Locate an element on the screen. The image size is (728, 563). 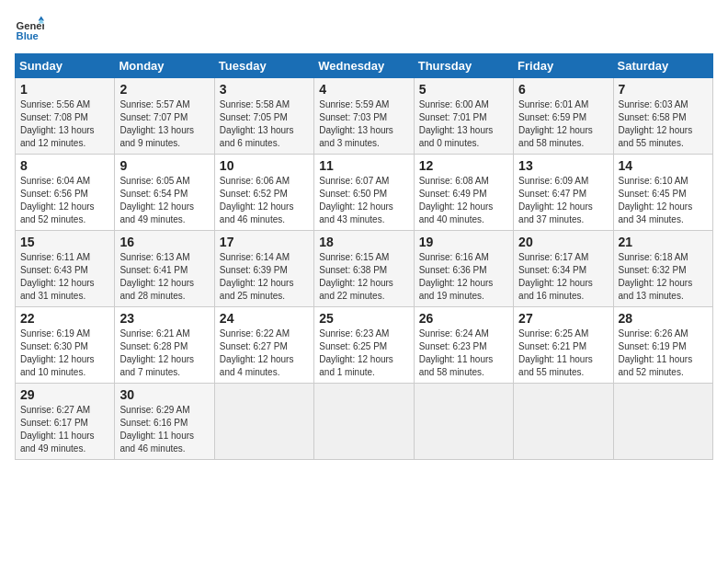
logo: General Blue is located at coordinates (31, 29).